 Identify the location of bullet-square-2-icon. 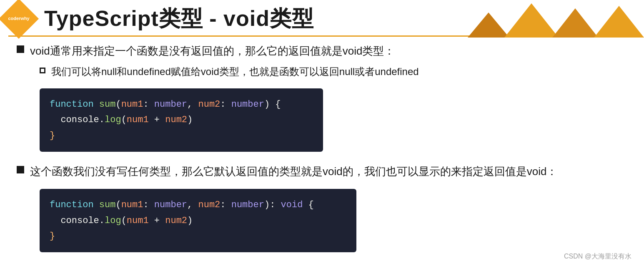
(20, 170).